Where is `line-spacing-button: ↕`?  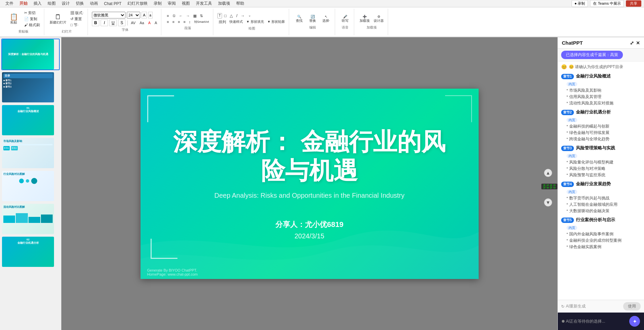 line-spacing-button: ↕ is located at coordinates (190, 22).